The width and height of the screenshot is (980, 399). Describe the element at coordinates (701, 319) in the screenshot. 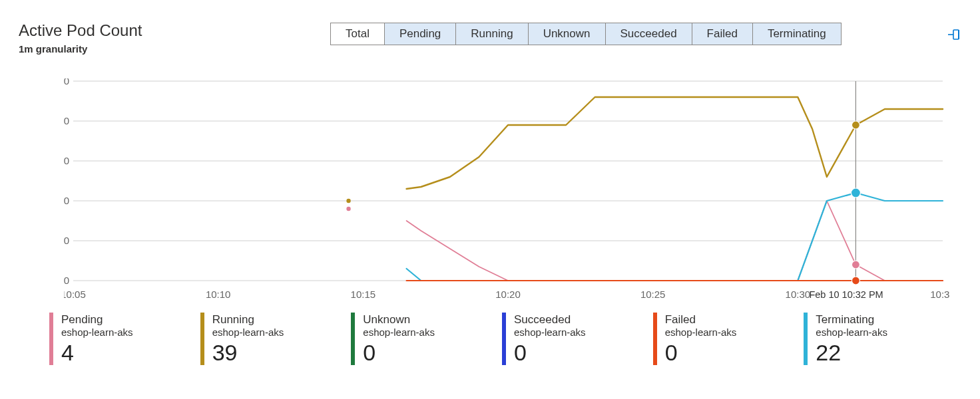

I see `legend-label: Failed` at that location.